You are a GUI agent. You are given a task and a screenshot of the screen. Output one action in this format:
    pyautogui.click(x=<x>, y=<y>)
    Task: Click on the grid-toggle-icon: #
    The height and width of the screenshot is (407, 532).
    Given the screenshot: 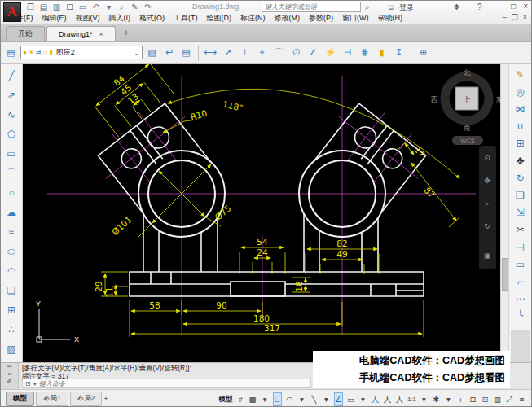 What is the action you would take?
    pyautogui.click(x=241, y=399)
    